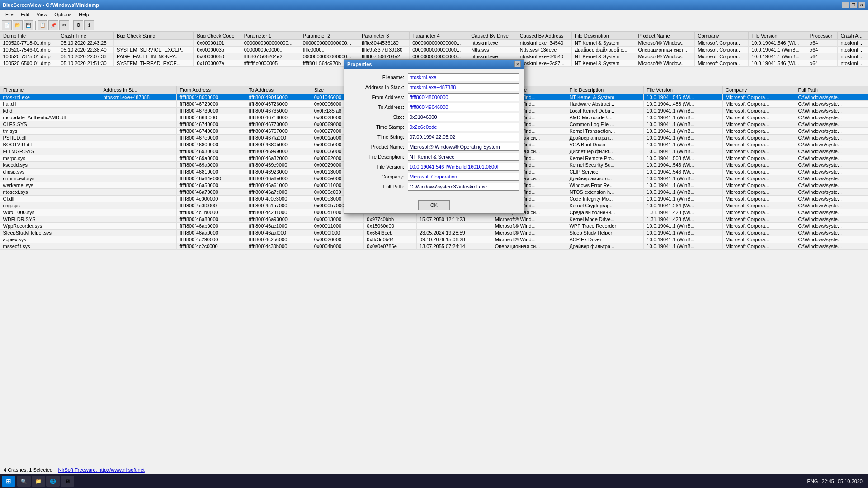 This screenshot has height=488, width=868. What do you see at coordinates (463, 97) in the screenshot?
I see `dialog-input-from-address` at bounding box center [463, 97].